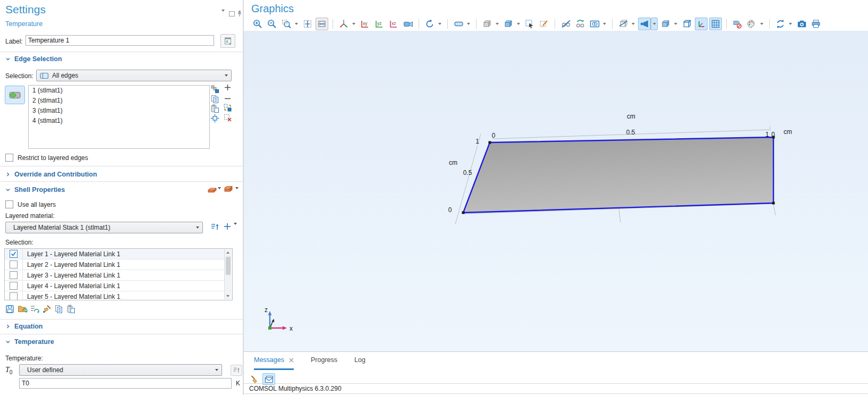 Image resolution: width=868 pixels, height=395 pixels. I want to click on scroll-up-icon, so click(228, 253).